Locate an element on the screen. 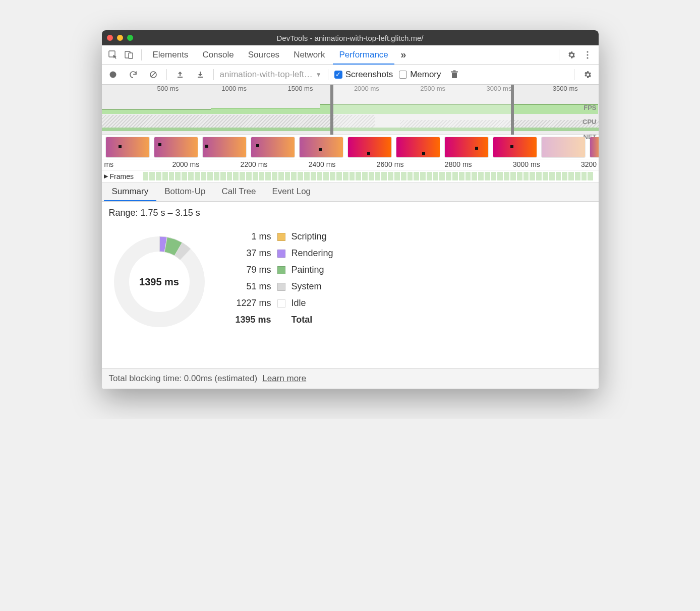 This screenshot has width=700, height=611. details-tab-call-tree: Call Tree is located at coordinates (239, 192).